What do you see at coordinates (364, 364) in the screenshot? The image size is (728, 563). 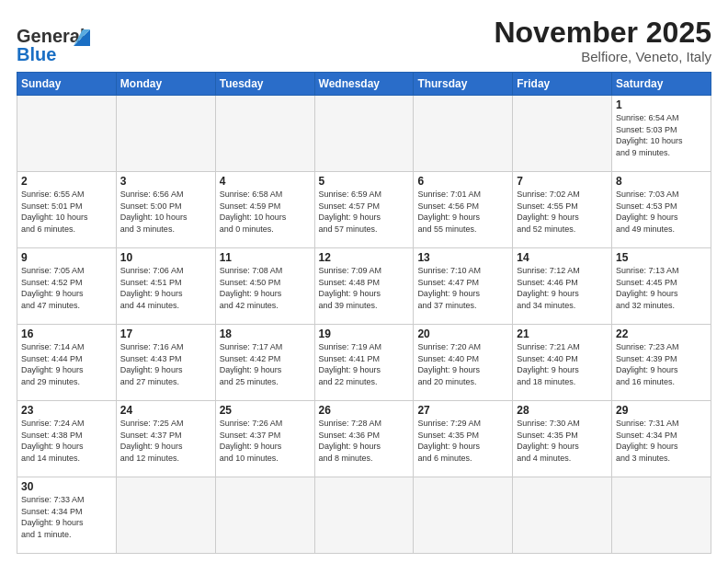 I see `day-info: Sunrise: 7:19 AM Sunset: 4:41 PM Dayligh…` at bounding box center [364, 364].